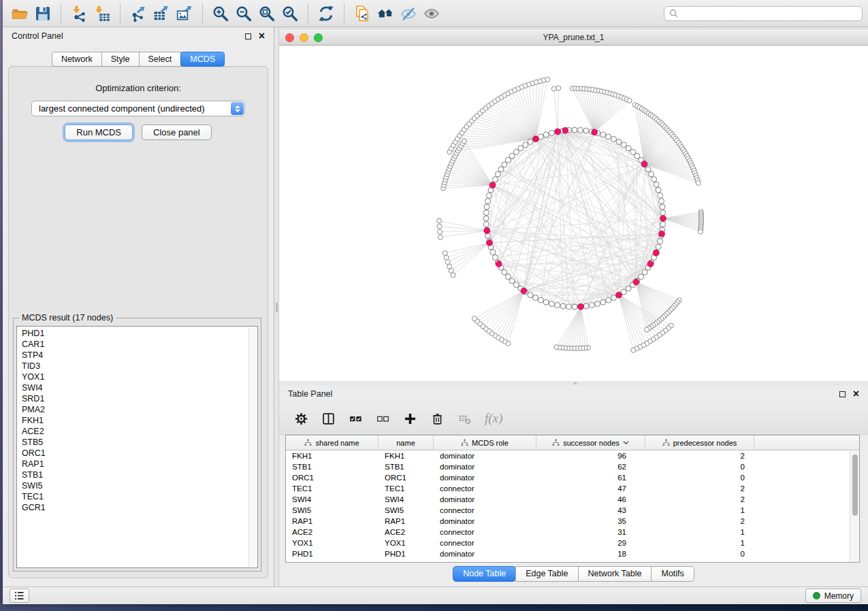 This screenshot has height=611, width=868. Describe the element at coordinates (383, 419) in the screenshot. I see `deselect-all-icon` at that location.